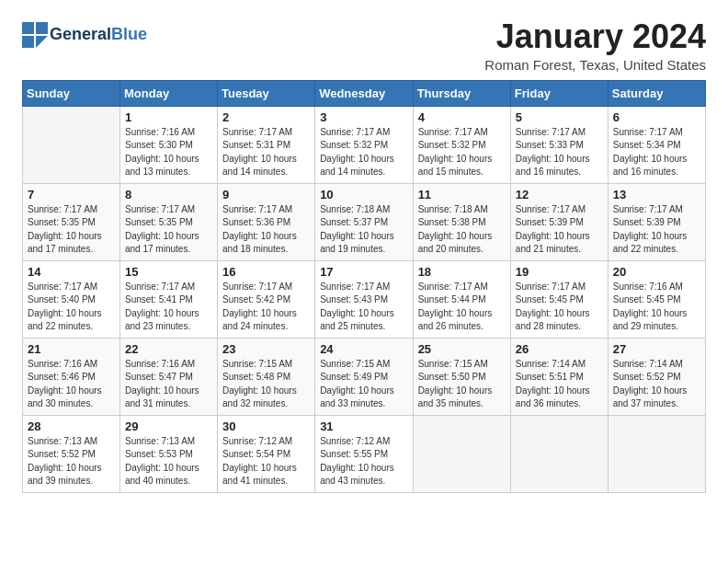 The width and height of the screenshot is (728, 563). Describe the element at coordinates (364, 350) in the screenshot. I see `day-number: 24` at that location.